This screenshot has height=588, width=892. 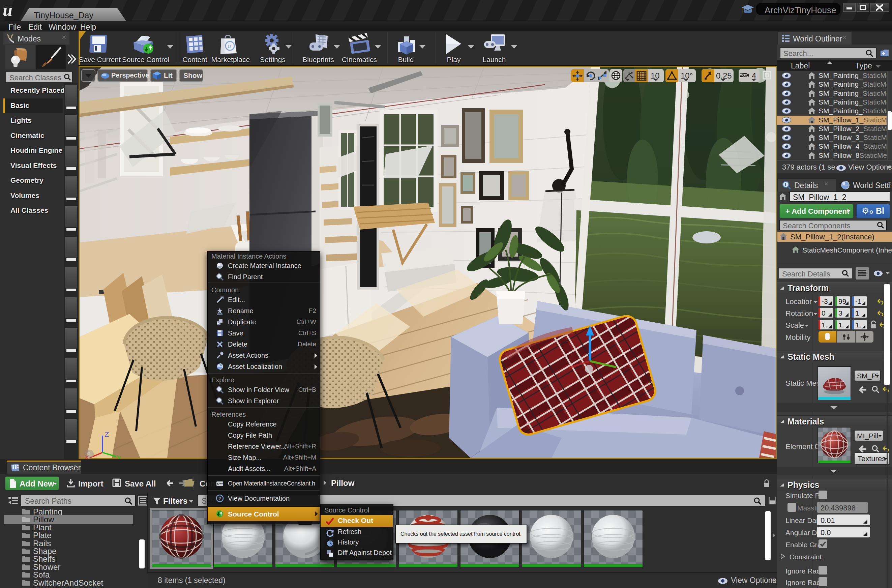 What do you see at coordinates (786, 184) in the screenshot?
I see `svg-text: i` at bounding box center [786, 184].